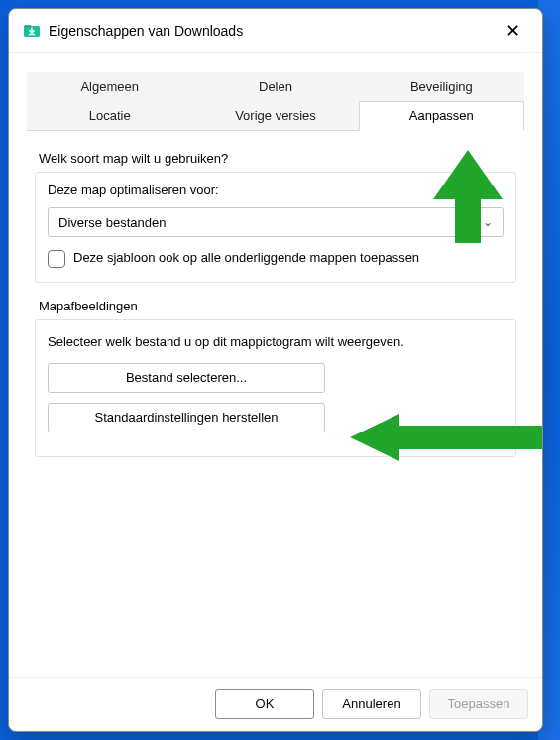  Describe the element at coordinates (488, 222) in the screenshot. I see `chevron-down-icon: ⌄` at that location.